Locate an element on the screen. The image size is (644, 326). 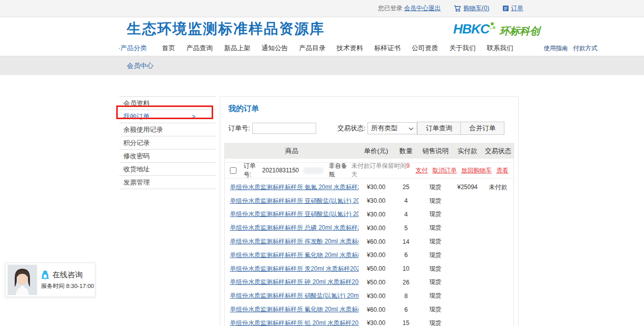
status-label: 交易状态: is located at coordinates (352, 128).